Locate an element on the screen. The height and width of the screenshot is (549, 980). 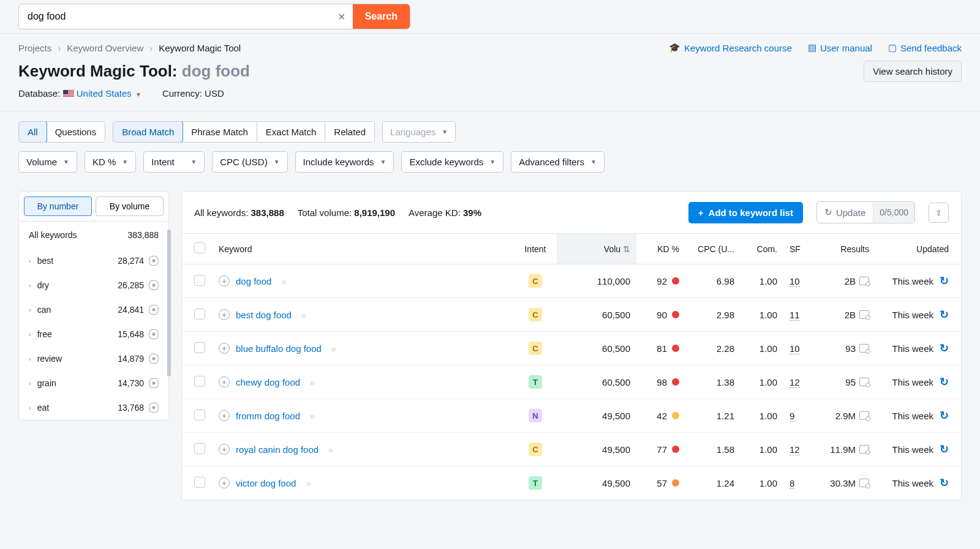
tab-questions: Questions is located at coordinates (76, 132).